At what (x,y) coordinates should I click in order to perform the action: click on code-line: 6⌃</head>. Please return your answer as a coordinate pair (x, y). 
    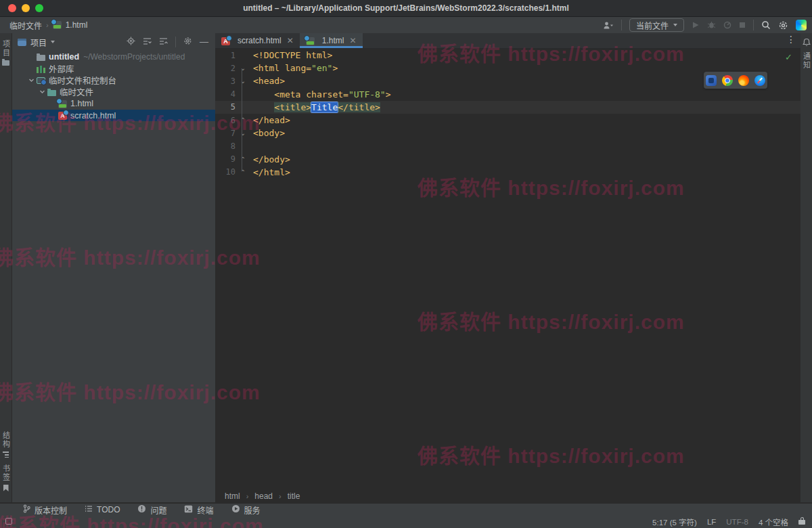
    Looking at the image, I should click on (508, 120).